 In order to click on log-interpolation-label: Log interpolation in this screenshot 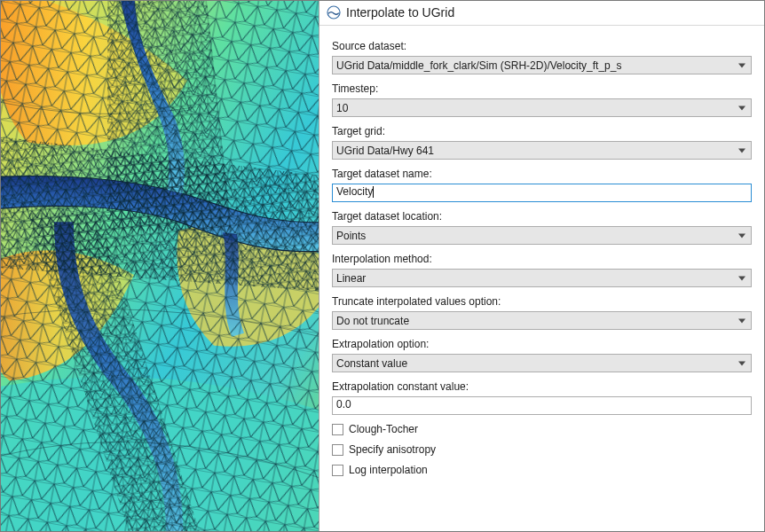, I will do `click(389, 470)`.